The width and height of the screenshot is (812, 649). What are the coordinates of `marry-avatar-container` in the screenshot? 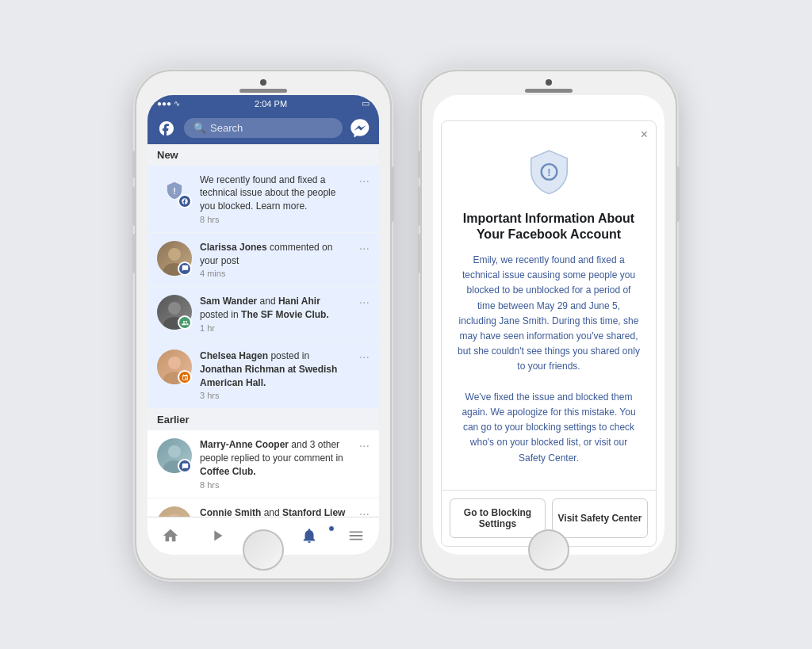 It's located at (174, 456).